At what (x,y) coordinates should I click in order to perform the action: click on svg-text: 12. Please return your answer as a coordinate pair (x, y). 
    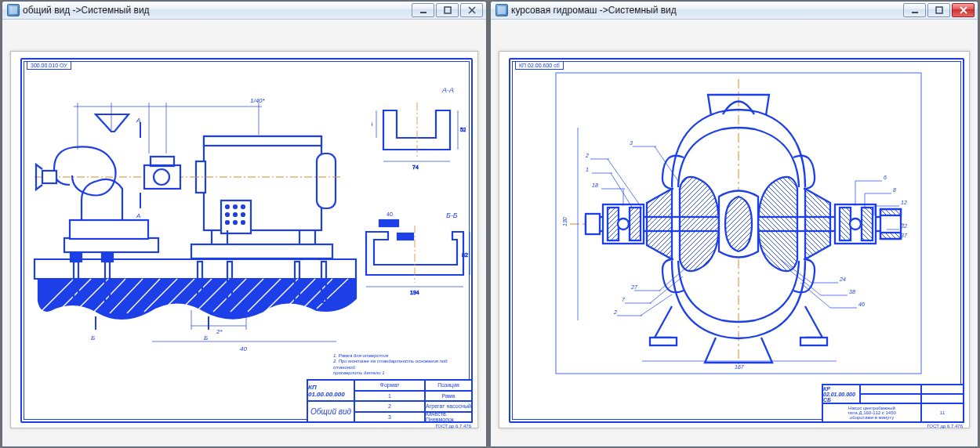
    Looking at the image, I should click on (904, 202).